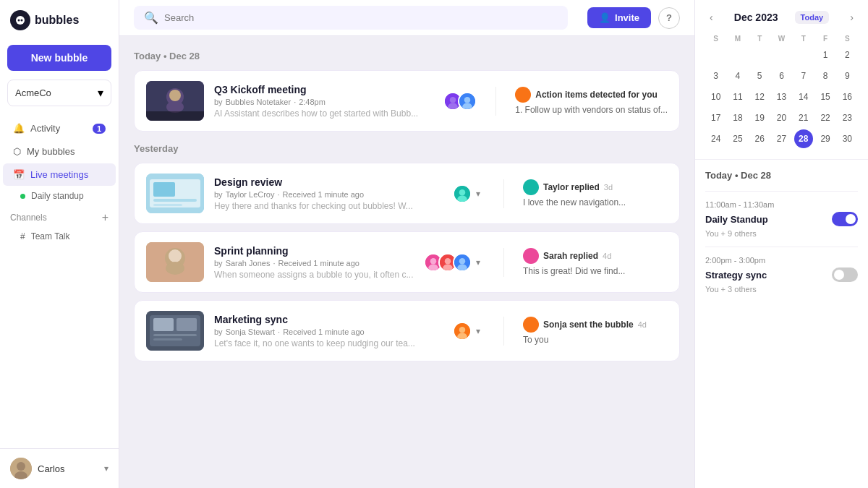  What do you see at coordinates (407, 101) in the screenshot?
I see `bubble-card-q3-kickoff: Q3 Kickoff meeting by Bubbles Notetaker …` at bounding box center [407, 101].